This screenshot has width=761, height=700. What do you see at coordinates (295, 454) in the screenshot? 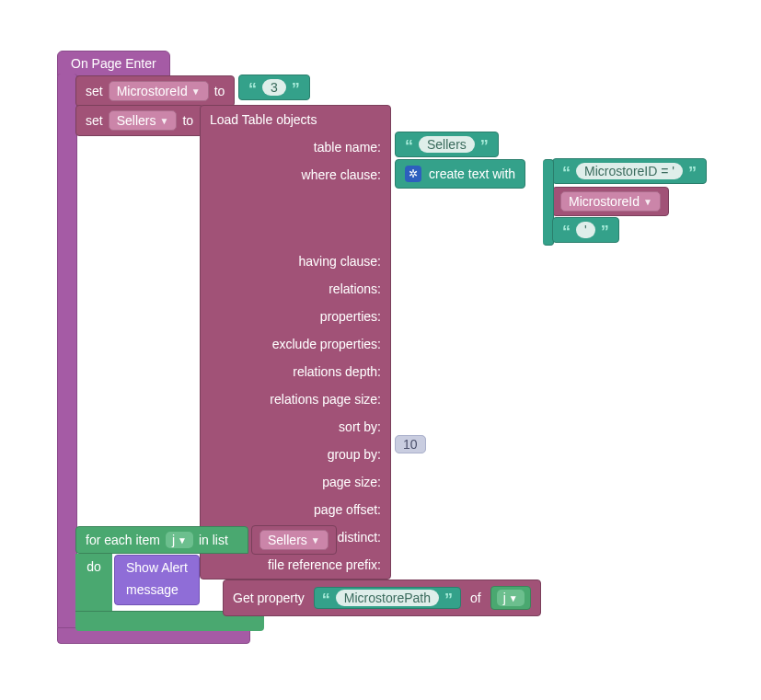
I see `row-group-by: group by:` at bounding box center [295, 454].